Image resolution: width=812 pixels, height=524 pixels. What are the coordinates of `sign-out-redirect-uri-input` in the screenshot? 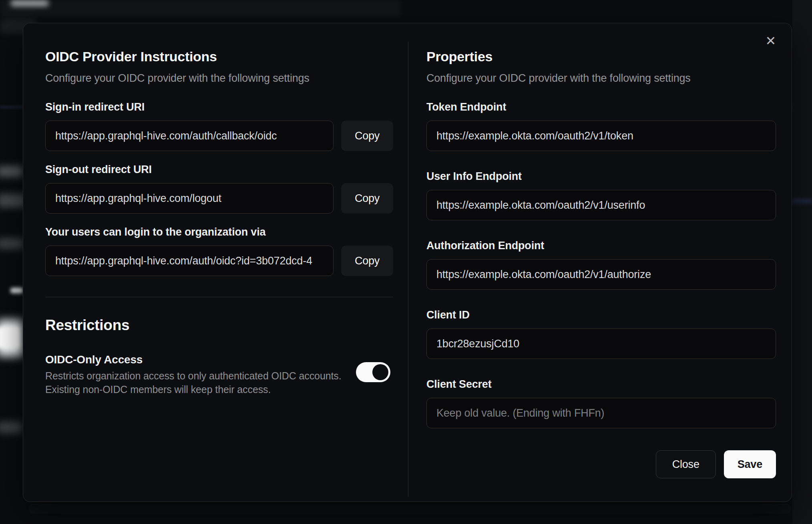 It's located at (189, 198).